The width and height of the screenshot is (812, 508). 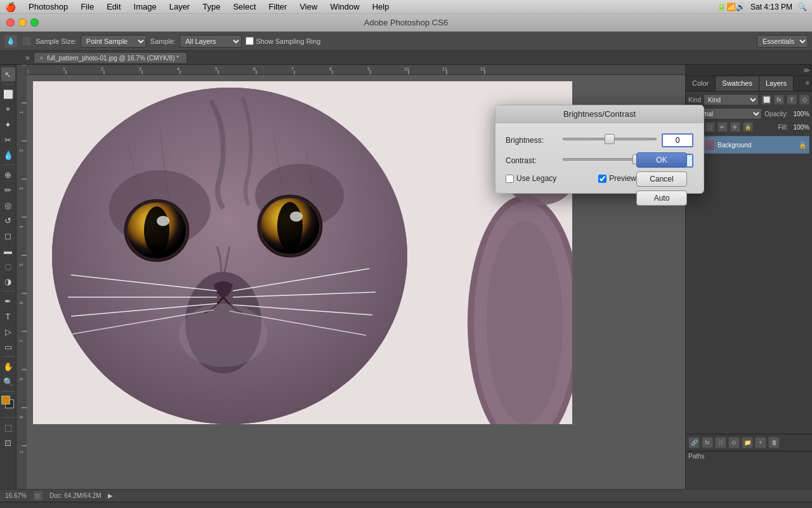 What do you see at coordinates (792, 100) in the screenshot?
I see `kind-filter-icon-3: T` at bounding box center [792, 100].